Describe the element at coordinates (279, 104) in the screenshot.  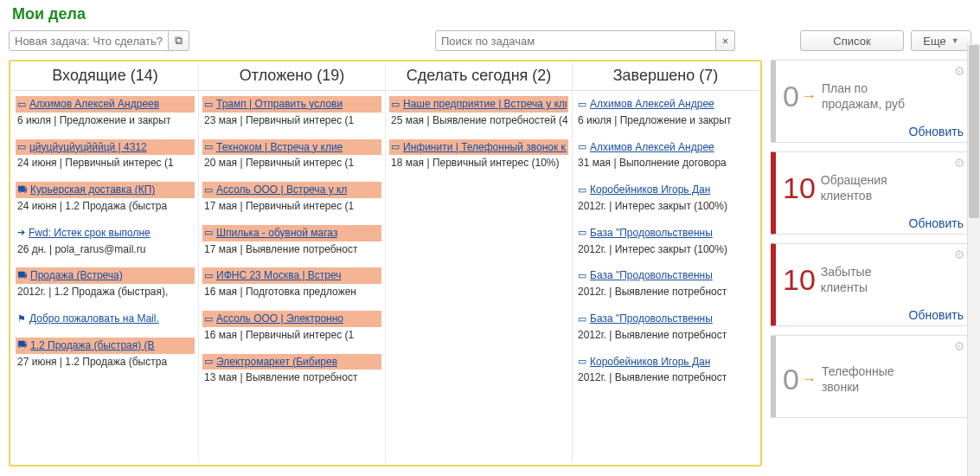
I see `task-link: Трамп | Отправить услови` at that location.